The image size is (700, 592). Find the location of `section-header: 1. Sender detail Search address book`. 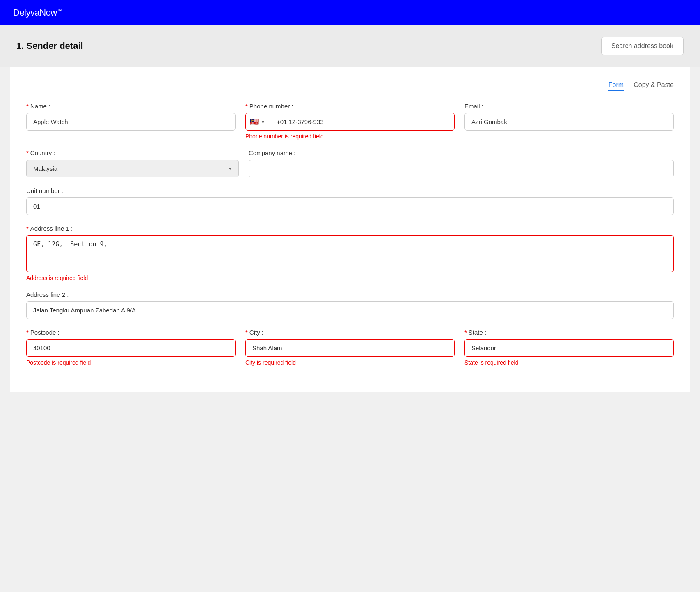

section-header: 1. Sender detail Search address book is located at coordinates (350, 46).